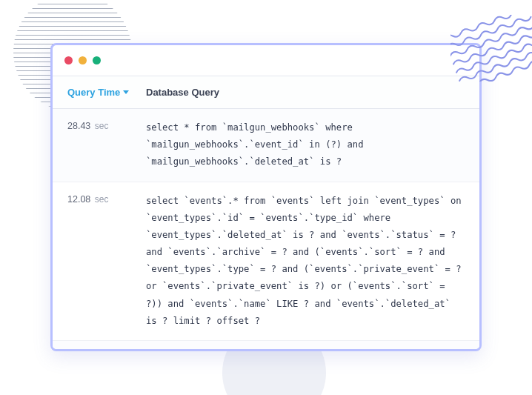 Image resolution: width=532 pixels, height=395 pixels. Describe the element at coordinates (266, 345) in the screenshot. I see `table-row: 10.93 secselect * from `event_template_o…` at that location.